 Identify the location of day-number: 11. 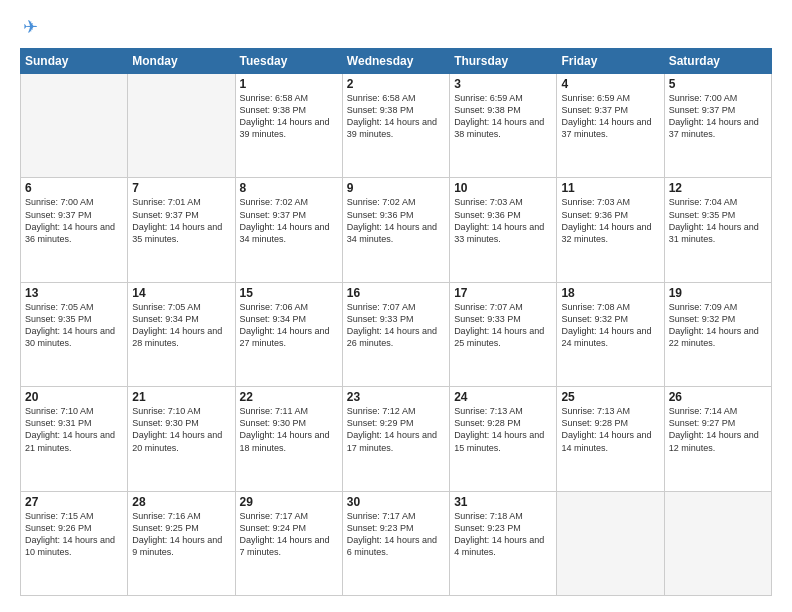
(610, 188).